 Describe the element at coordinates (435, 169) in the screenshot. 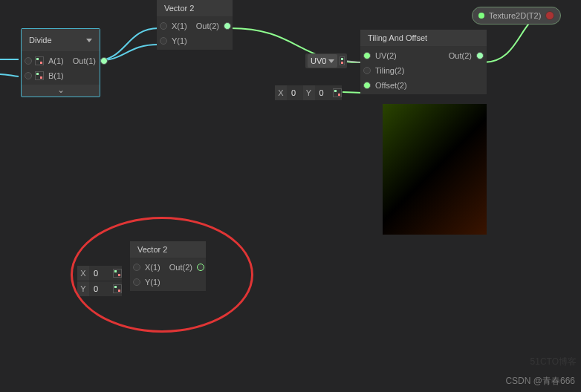

I see `tiling-preview` at that location.